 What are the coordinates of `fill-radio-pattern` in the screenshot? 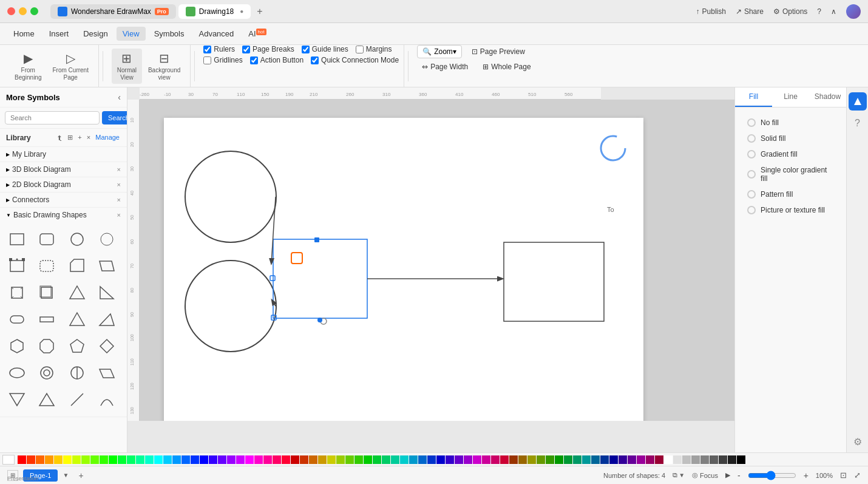 It's located at (751, 194).